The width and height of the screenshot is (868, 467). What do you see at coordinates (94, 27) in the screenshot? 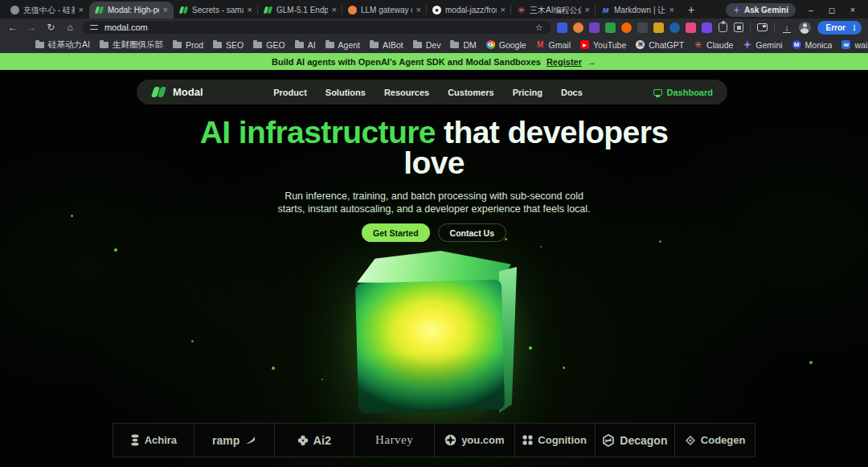
I see `site-settings-icon` at bounding box center [94, 27].